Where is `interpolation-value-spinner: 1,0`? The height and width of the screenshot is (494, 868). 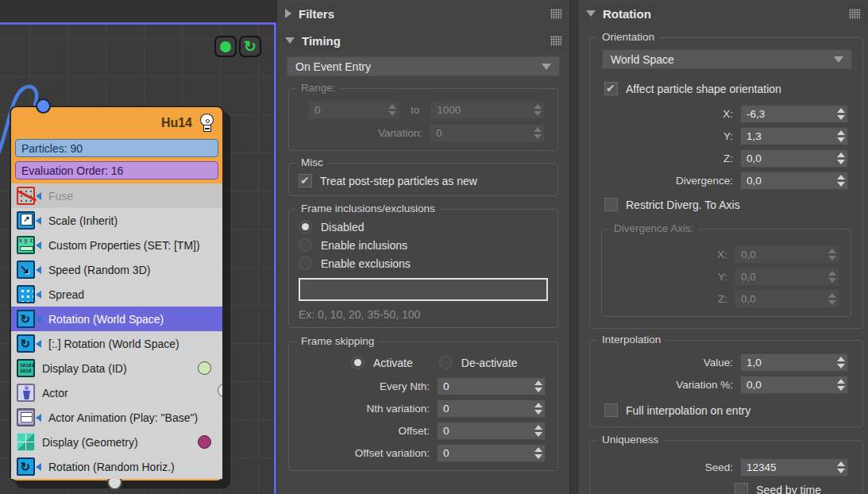 interpolation-value-spinner: 1,0 is located at coordinates (794, 362).